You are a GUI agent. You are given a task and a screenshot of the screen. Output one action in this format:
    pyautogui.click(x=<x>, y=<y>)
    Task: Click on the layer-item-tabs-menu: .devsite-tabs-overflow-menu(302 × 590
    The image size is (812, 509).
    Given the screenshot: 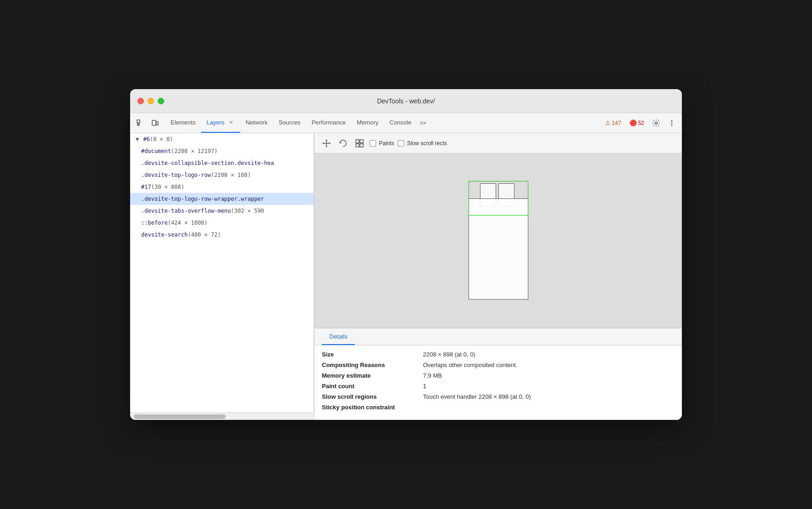 What is the action you would take?
    pyautogui.click(x=222, y=211)
    